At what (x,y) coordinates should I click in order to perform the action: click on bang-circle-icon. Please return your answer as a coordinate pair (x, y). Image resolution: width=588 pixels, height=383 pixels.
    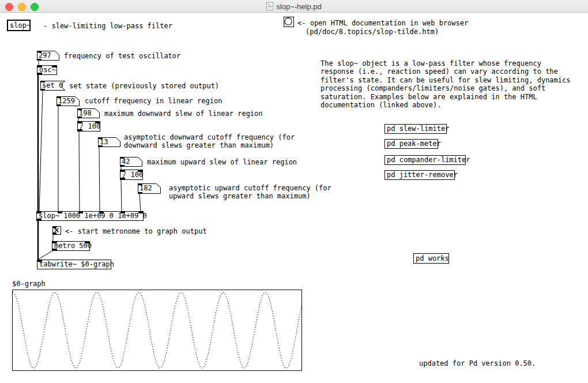
    Looking at the image, I should click on (289, 22).